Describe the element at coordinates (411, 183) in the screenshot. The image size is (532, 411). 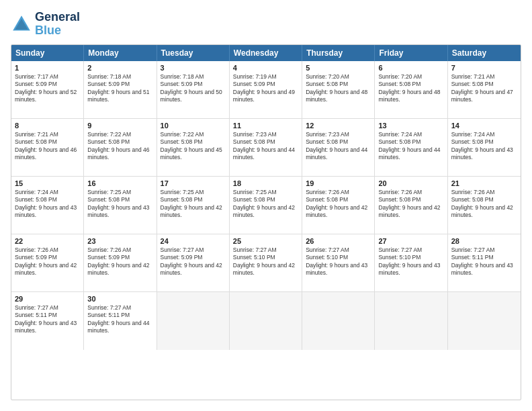
I see `day-number: 20` at that location.